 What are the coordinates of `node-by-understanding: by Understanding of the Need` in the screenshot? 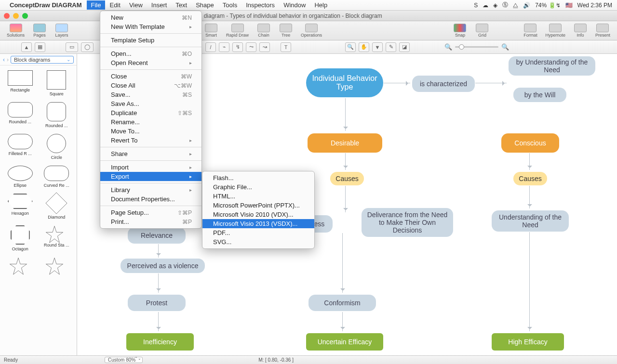 It's located at (552, 66).